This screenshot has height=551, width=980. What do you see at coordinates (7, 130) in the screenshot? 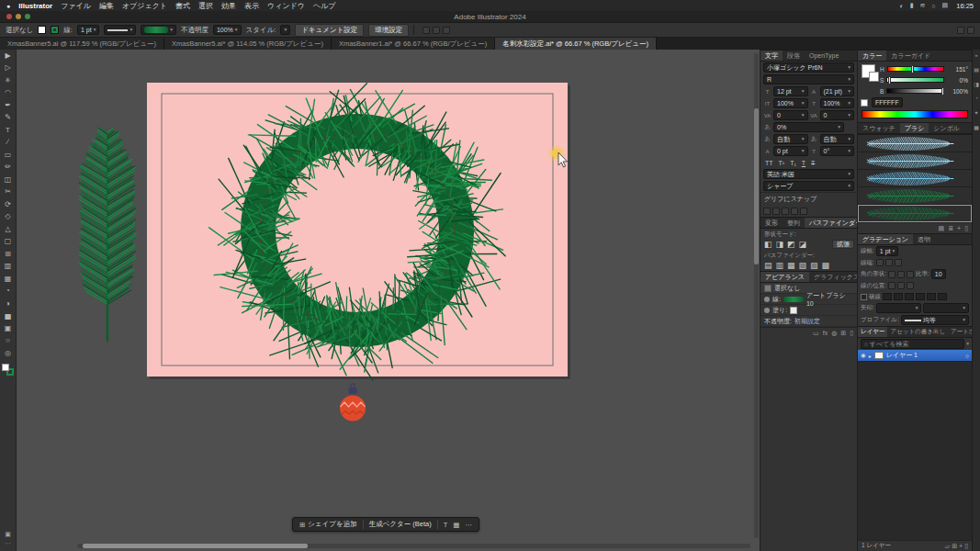
I see `type-tool: T` at bounding box center [7, 130].